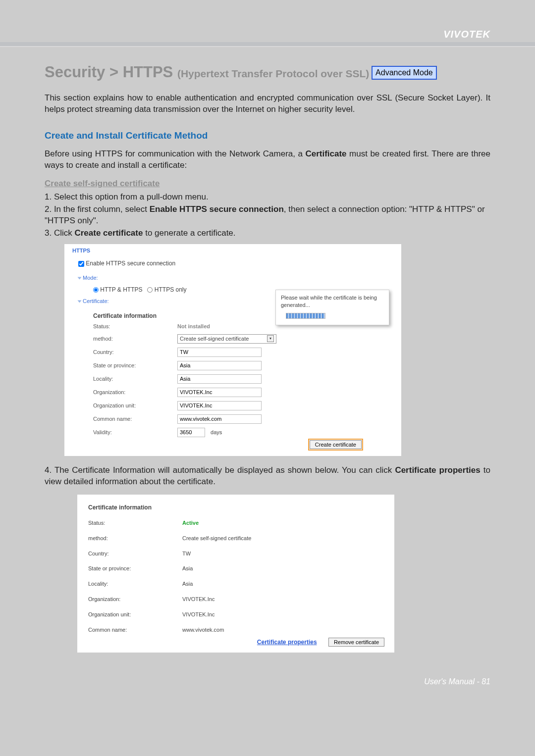 This screenshot has width=535, height=756. Describe the element at coordinates (135, 584) in the screenshot. I see `locality-label-2: Locality:` at that location.